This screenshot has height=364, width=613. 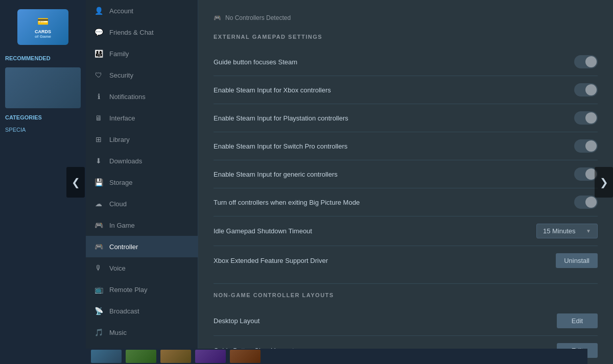 What do you see at coordinates (121, 183) in the screenshot?
I see `sidebar-label-storage: Storage` at bounding box center [121, 183].